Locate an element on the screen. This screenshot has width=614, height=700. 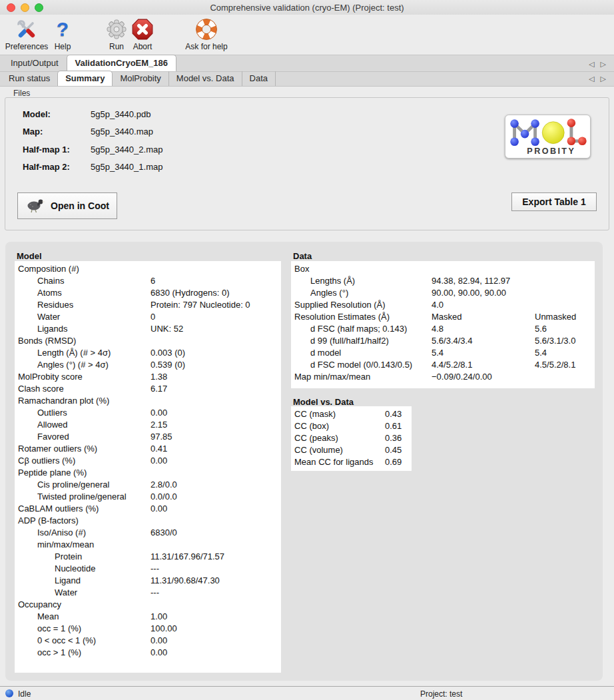
tab-run-status: Run status is located at coordinates (29, 79).